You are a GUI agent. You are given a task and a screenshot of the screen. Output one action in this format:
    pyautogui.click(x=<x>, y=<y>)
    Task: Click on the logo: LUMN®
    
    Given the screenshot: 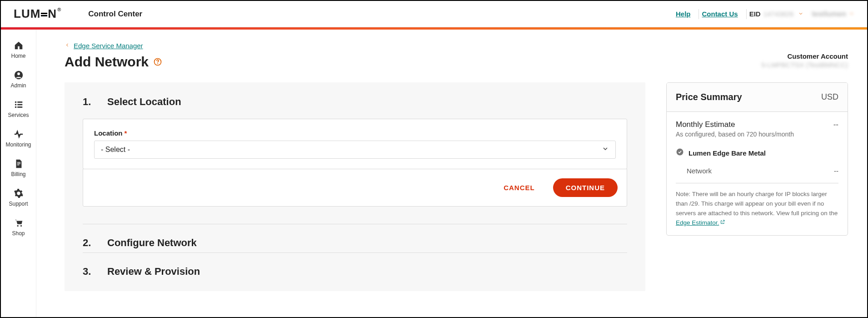 What is the action you would take?
    pyautogui.click(x=37, y=14)
    